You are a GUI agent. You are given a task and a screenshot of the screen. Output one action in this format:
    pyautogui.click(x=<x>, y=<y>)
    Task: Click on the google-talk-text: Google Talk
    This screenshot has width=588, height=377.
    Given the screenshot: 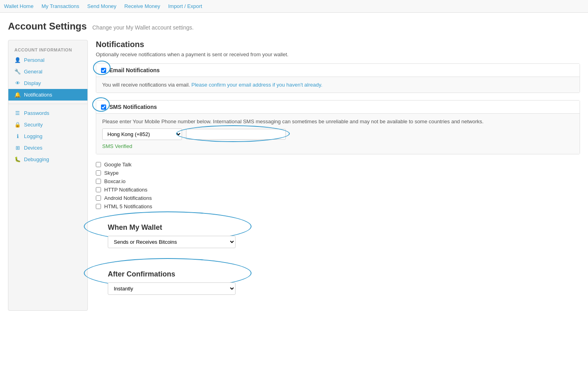 What is the action you would take?
    pyautogui.click(x=118, y=164)
    